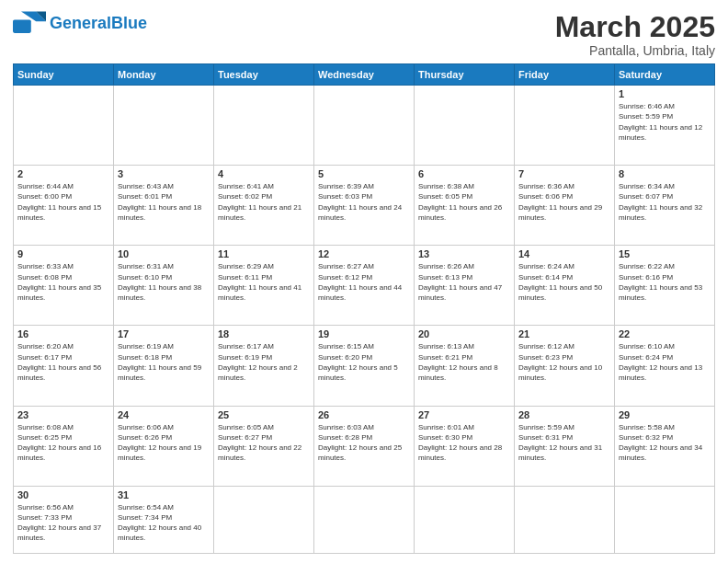  I want to click on calendar-row-5: 23 Sunrise: 6:08 AMSunset: 6:25 PMDaylig…, so click(364, 445).